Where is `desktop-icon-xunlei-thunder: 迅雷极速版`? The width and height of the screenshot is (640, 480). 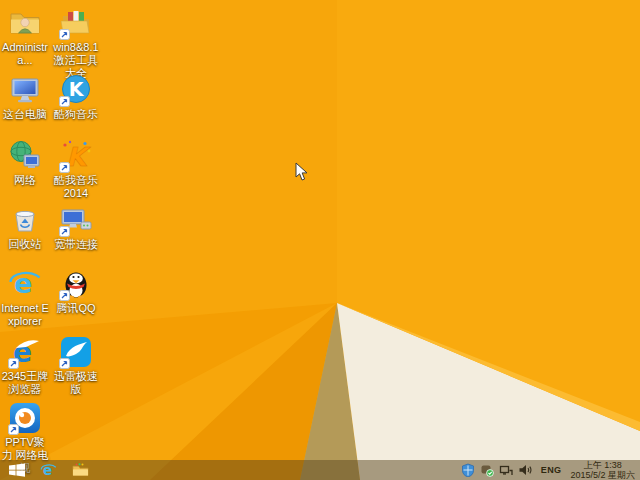
desktop-icon-xunlei-thunder: 迅雷极速版 is located at coordinates (76, 366).